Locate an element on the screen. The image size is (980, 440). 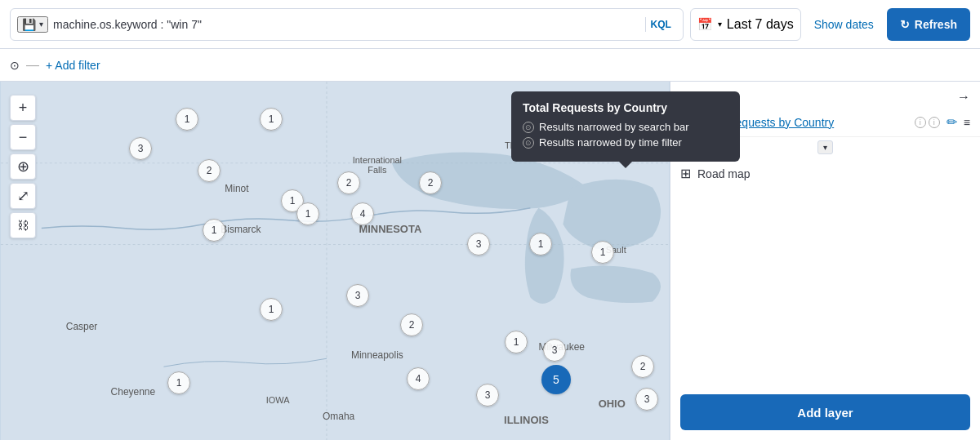
tooltip-text-1: Results narrowed by search bar is located at coordinates (614, 127).